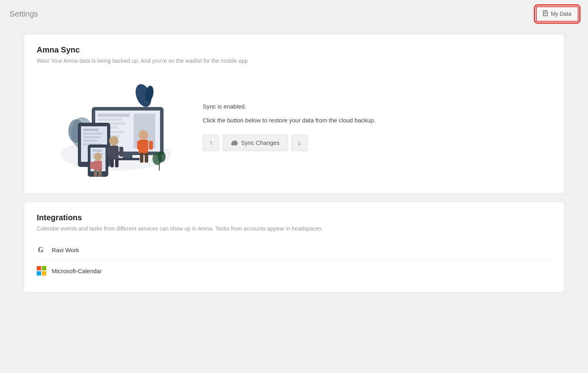 The width and height of the screenshot is (588, 373). What do you see at coordinates (300, 143) in the screenshot?
I see `download-button: ↓` at bounding box center [300, 143].